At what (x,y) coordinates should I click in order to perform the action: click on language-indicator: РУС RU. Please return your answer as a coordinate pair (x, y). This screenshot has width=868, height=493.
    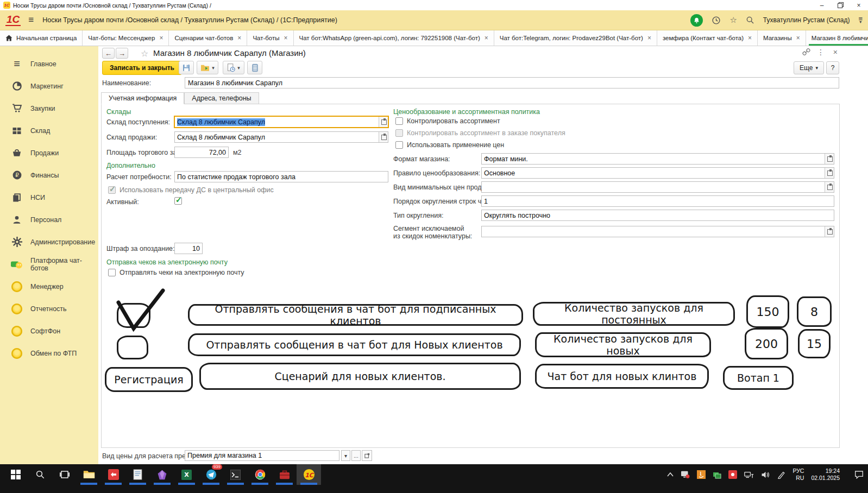
    Looking at the image, I should click on (798, 475).